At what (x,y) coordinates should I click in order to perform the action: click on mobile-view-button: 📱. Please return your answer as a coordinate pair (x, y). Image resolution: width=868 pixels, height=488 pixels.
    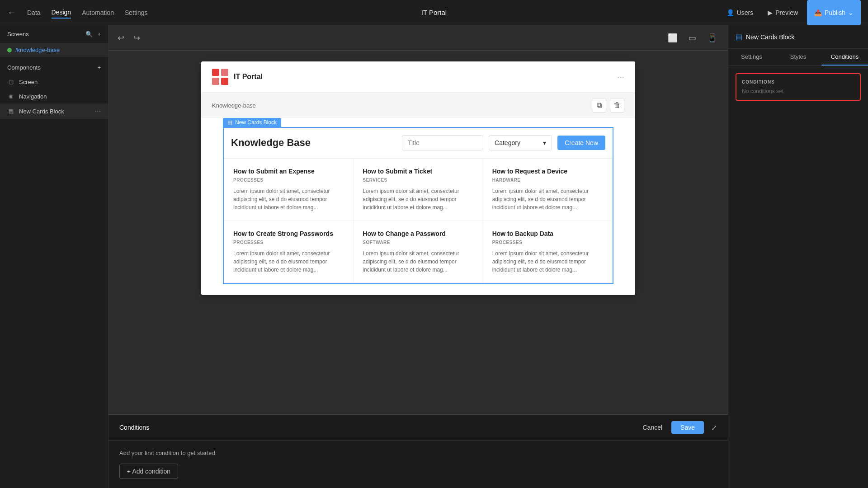
    Looking at the image, I should click on (712, 38).